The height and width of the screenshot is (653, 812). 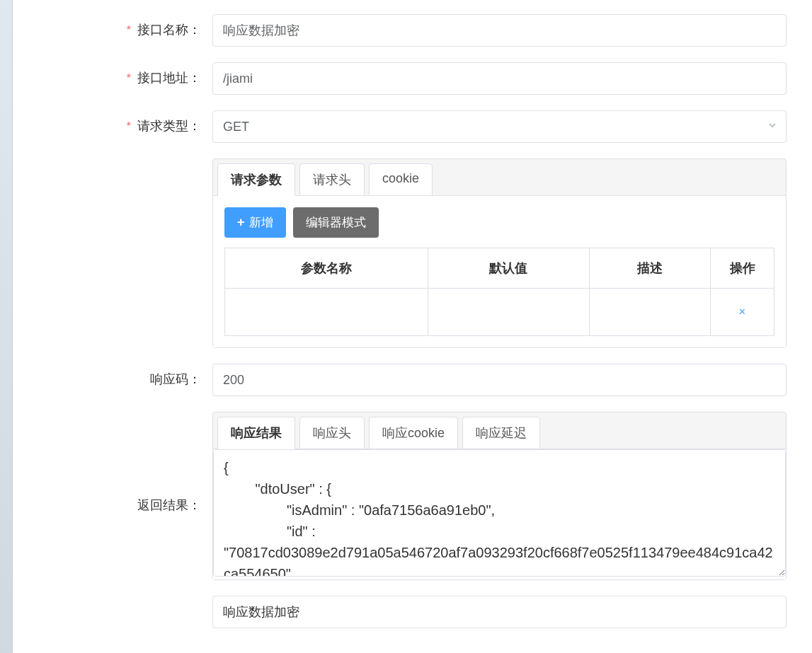 I want to click on close-icon: ×, so click(x=742, y=311).